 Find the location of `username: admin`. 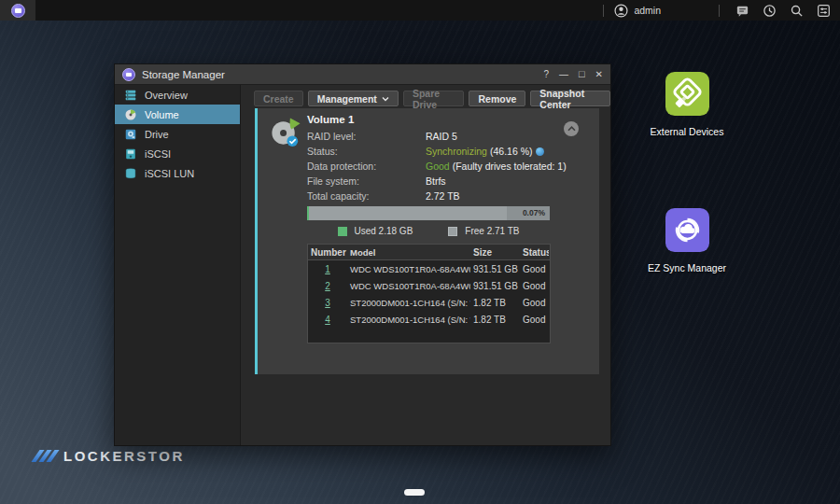

username: admin is located at coordinates (648, 10).